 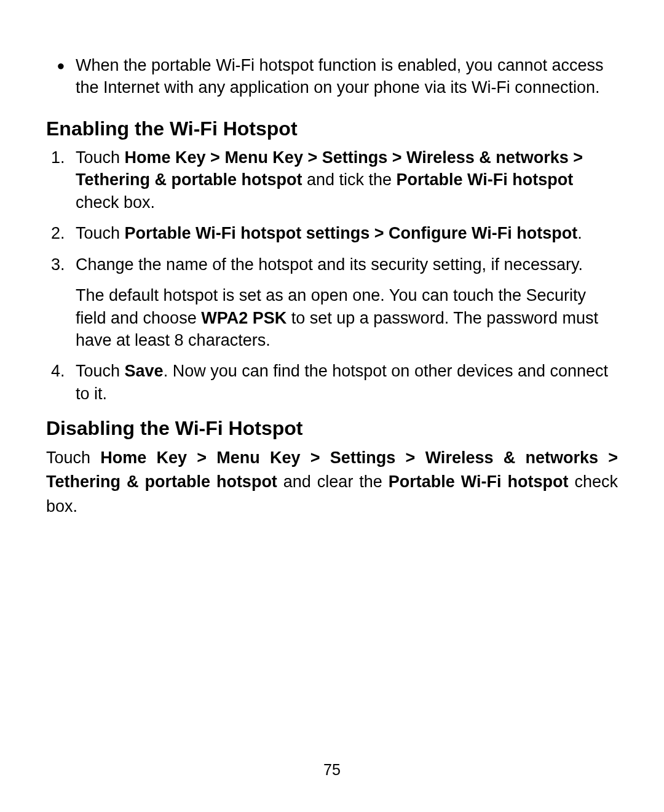 What do you see at coordinates (332, 770) in the screenshot?
I see `page-number: 75` at bounding box center [332, 770].